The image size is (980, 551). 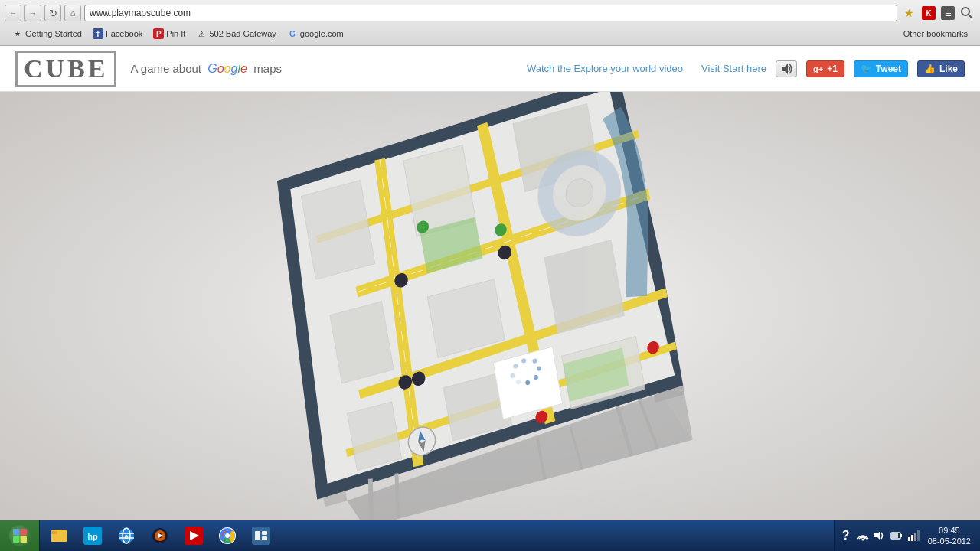 What do you see at coordinates (160, 536) in the screenshot?
I see `taskbar-items: hp e` at bounding box center [160, 536].